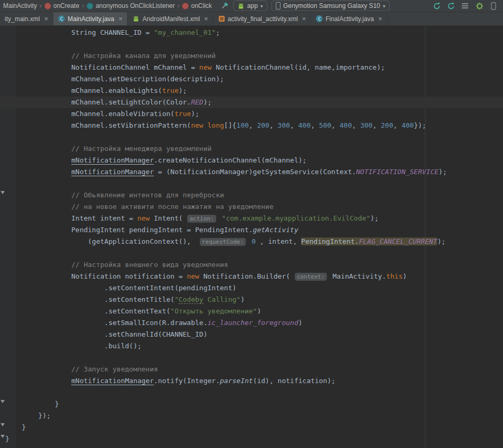 The width and height of the screenshot is (503, 448). What do you see at coordinates (331, 6) in the screenshot?
I see `device-selector: Genymotion Samsung Galaxy S10 ▾` at bounding box center [331, 6].